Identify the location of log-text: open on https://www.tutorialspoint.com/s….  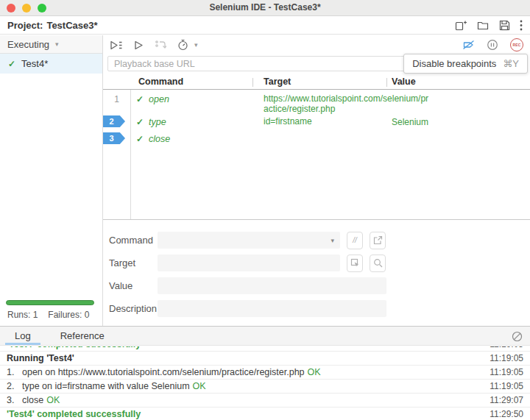
(163, 372).